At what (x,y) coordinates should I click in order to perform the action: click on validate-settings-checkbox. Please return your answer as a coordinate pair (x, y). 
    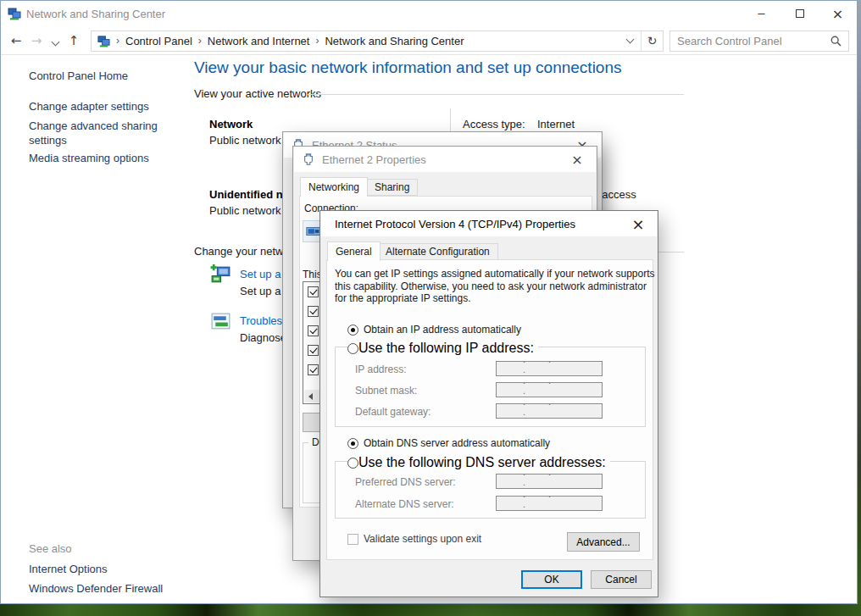
    Looking at the image, I should click on (353, 539).